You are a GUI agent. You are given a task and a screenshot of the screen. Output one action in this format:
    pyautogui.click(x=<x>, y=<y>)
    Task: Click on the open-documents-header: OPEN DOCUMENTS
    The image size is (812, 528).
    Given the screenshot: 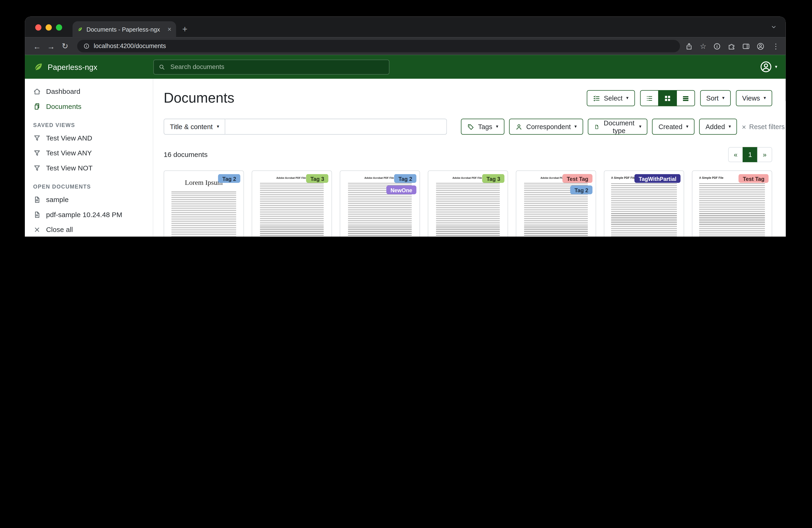 What is the action you would take?
    pyautogui.click(x=89, y=184)
    